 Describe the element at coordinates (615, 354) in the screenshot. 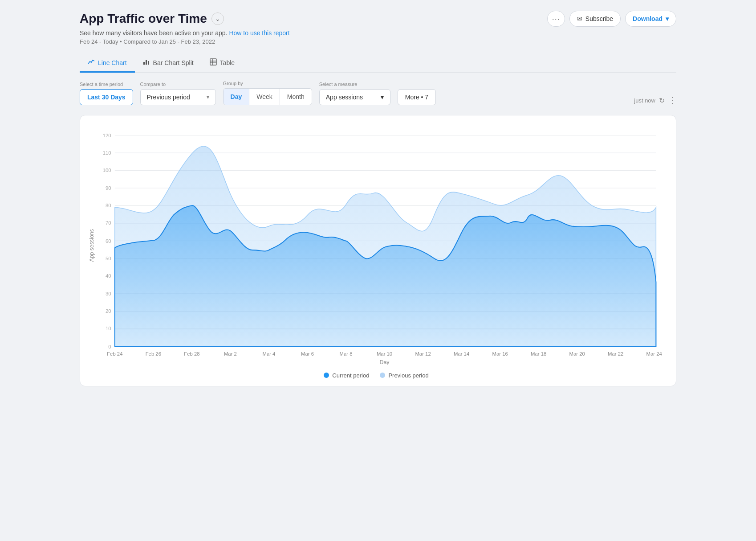

I see `svg-text: Mar 22` at that location.